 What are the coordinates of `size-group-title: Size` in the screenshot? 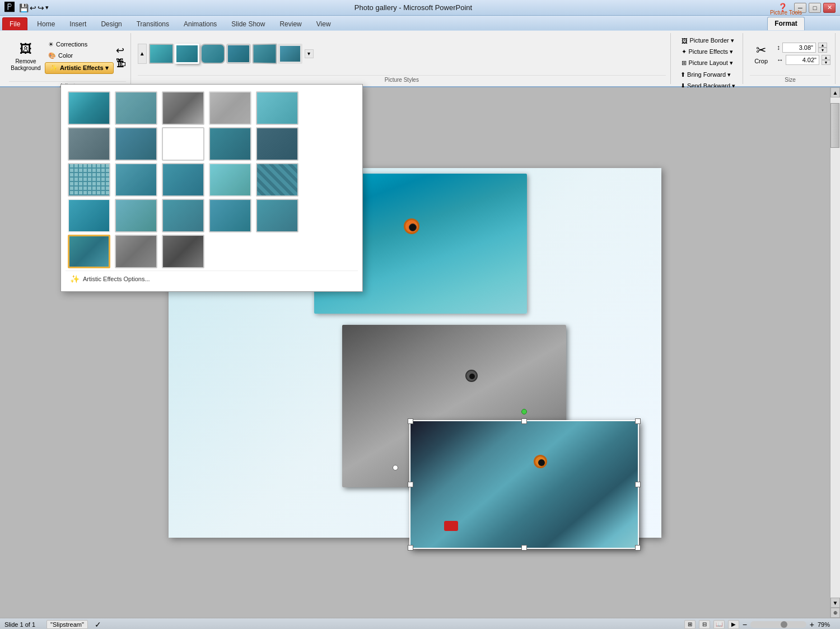 It's located at (790, 80).